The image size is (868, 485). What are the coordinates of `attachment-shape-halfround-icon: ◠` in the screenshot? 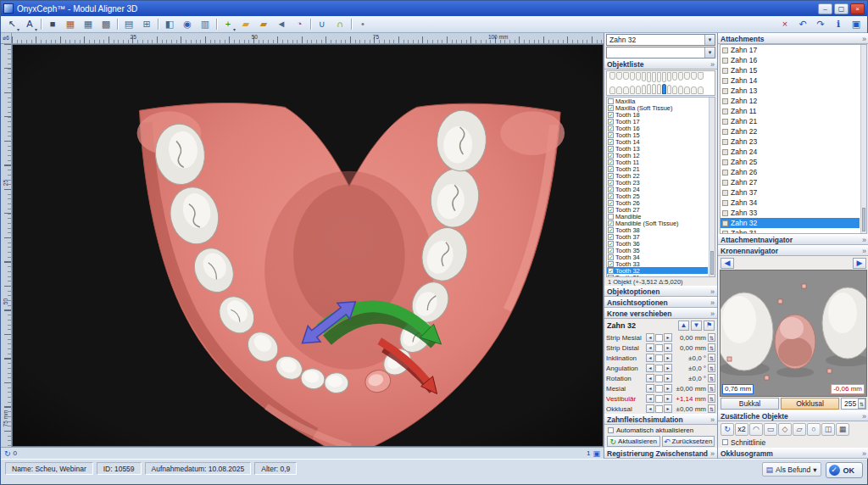 It's located at (756, 429).